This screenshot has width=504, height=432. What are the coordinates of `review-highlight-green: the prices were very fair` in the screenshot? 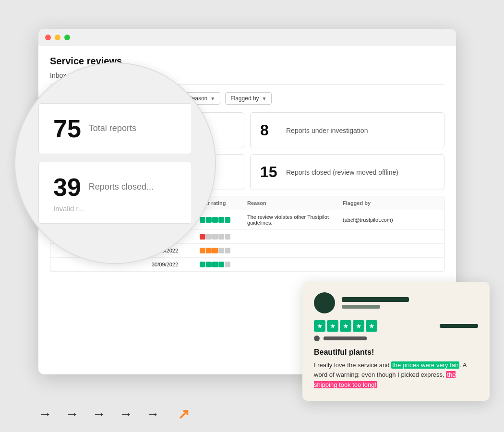 It's located at (425, 365).